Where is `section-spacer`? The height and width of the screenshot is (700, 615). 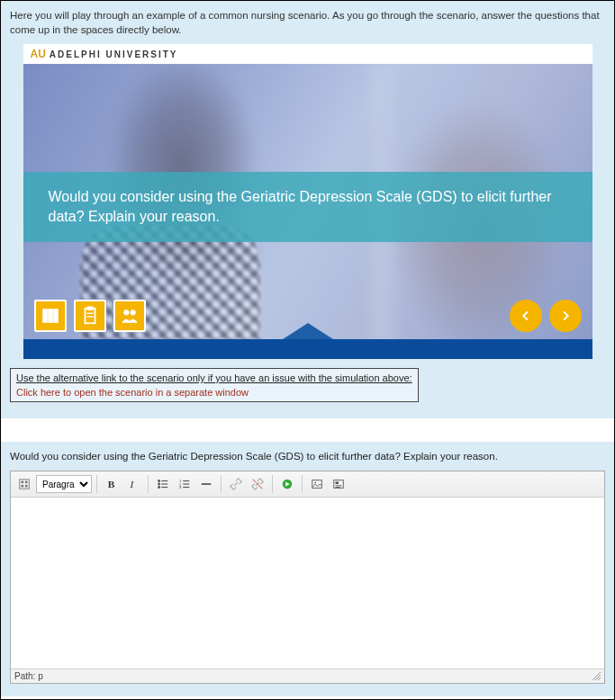
section-spacer is located at coordinates (308, 430).